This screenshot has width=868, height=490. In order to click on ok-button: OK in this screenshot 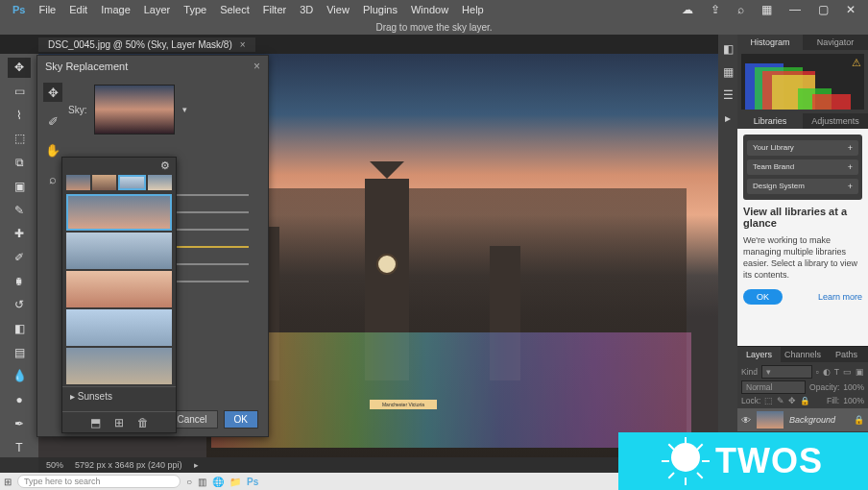, I will do `click(241, 419)`.